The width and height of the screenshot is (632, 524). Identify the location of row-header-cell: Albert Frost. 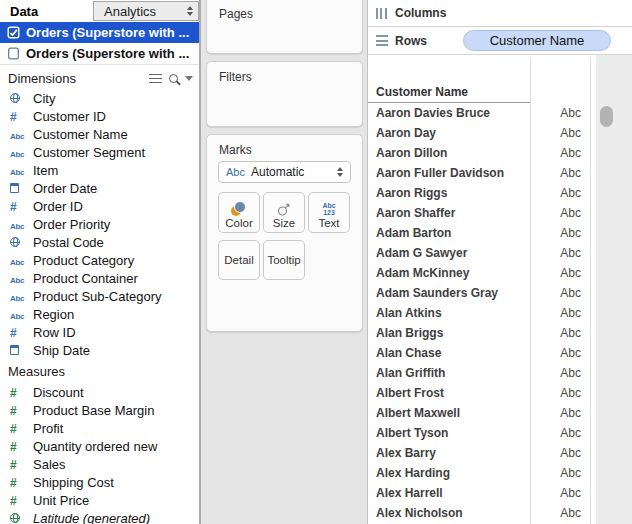
(449, 393).